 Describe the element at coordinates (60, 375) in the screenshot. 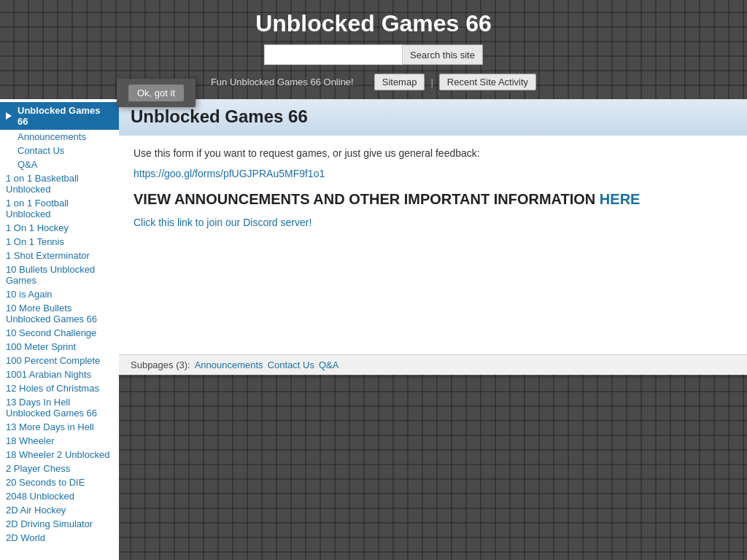

I see `sidebar-item-11: 1001 Arabian Nights` at that location.